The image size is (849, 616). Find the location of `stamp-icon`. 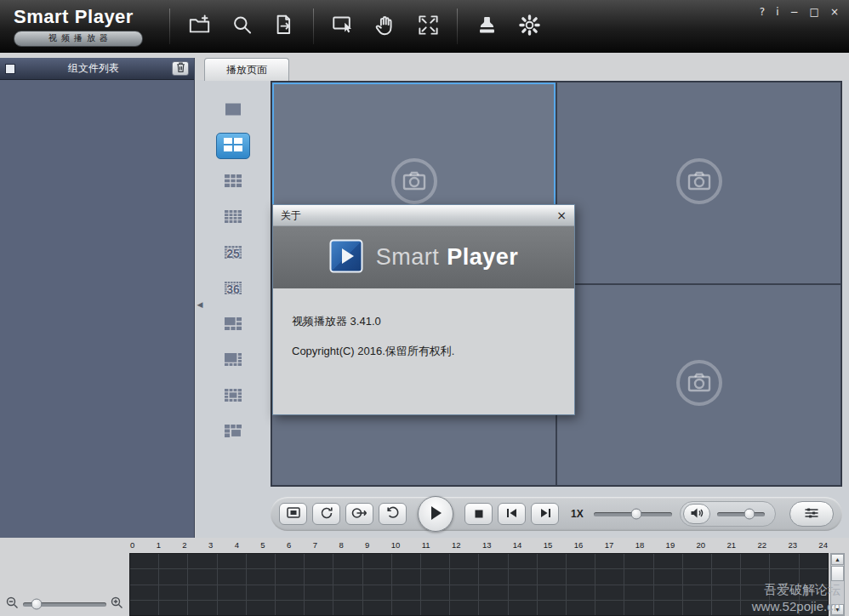

stamp-icon is located at coordinates (487, 26).